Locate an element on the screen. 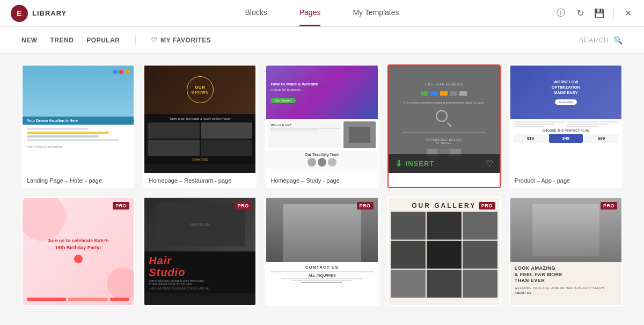 This screenshot has height=325, width=644. price-card-1: $19 is located at coordinates (530, 139).